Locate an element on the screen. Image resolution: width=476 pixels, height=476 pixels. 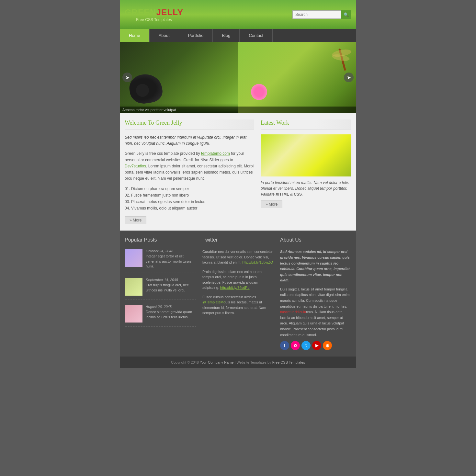
latest-work-section: Latest Work In porta tincidunt mi eu mat… is located at coordinates (306, 172).